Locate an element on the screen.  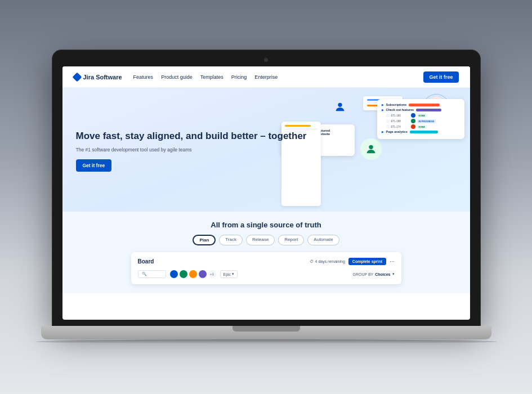
board-item-2: ETL-168 IN PROGRESS is located at coordinates (423, 121).